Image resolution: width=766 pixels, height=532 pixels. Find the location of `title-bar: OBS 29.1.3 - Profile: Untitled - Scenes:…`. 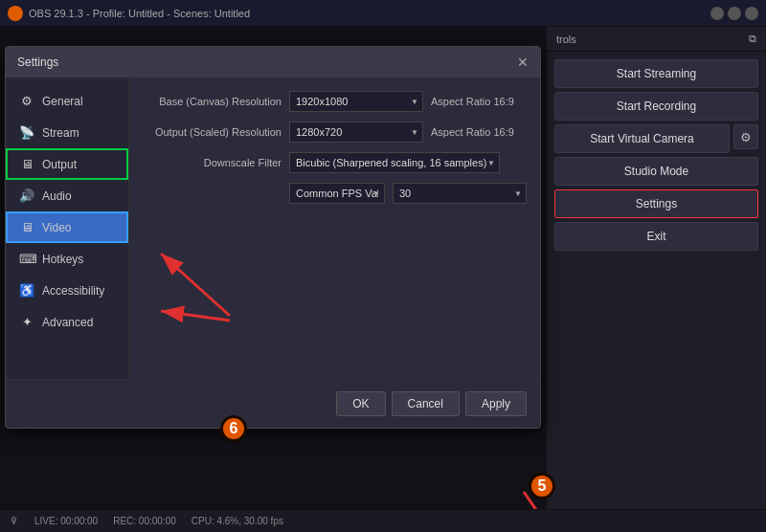

title-bar: OBS 29.1.3 - Profile: Untitled - Scenes:… is located at coordinates (383, 13).